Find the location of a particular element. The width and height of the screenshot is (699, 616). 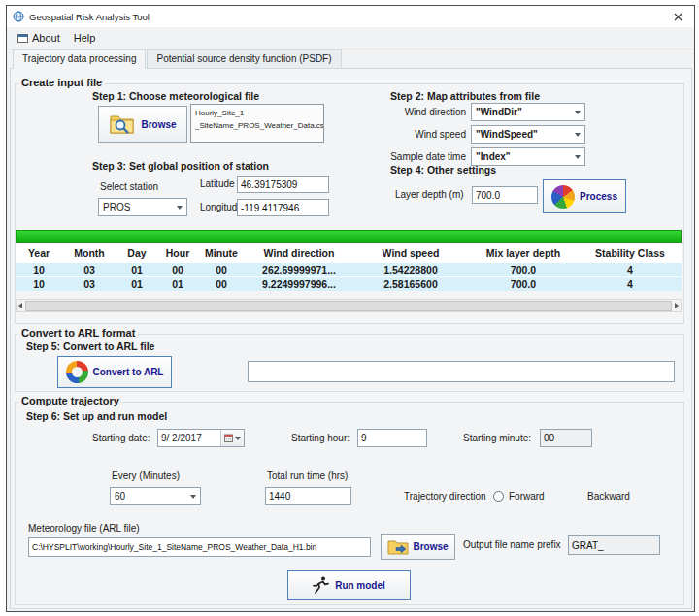

starting-date-label: Starting date: is located at coordinates (120, 438).